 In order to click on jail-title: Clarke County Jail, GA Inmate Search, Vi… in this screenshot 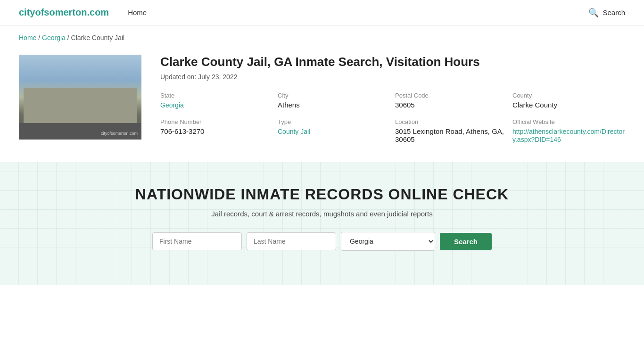, I will do `click(393, 62)`.